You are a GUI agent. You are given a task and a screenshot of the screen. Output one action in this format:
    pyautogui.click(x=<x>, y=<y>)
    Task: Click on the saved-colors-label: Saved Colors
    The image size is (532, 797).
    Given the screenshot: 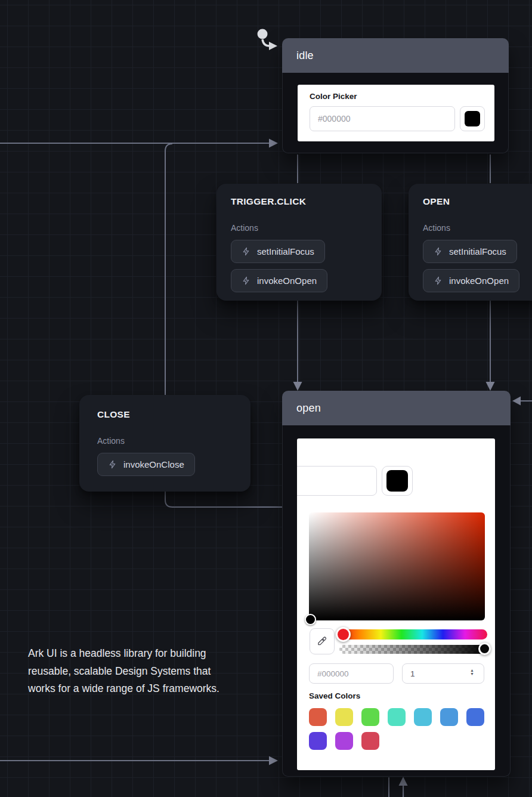 What is the action you would take?
    pyautogui.click(x=335, y=696)
    